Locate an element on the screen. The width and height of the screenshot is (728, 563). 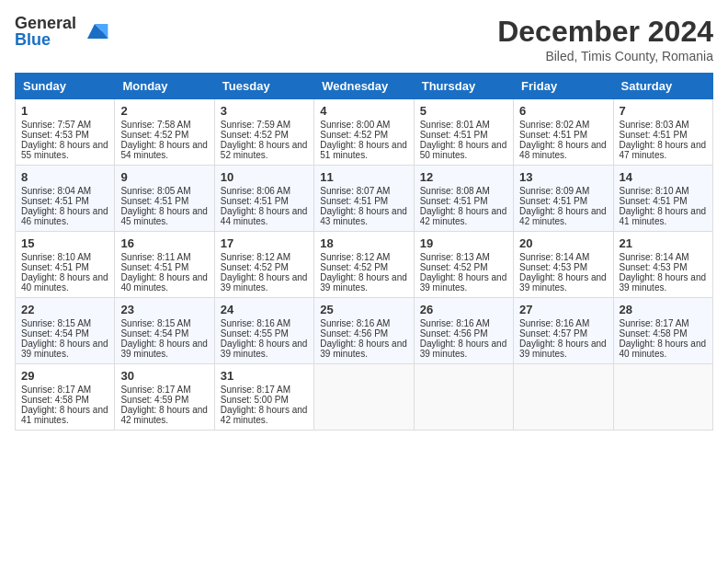
daylight-label: Daylight: 8 hours and 51 minutes. is located at coordinates (364, 150).